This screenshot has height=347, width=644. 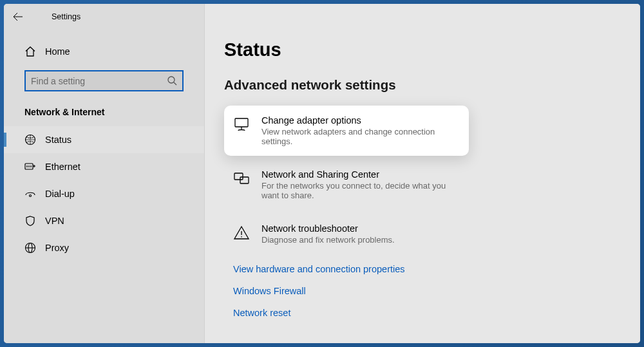 I want to click on sidebar-item-vpn: VPN, so click(x=104, y=221).